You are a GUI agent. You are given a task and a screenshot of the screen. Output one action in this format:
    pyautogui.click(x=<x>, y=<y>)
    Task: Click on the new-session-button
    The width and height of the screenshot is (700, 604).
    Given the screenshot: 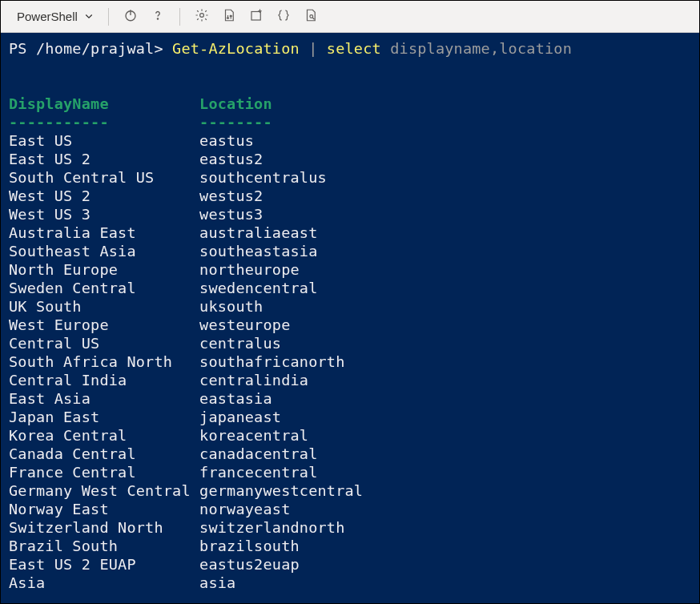 What is the action you would take?
    pyautogui.click(x=256, y=17)
    